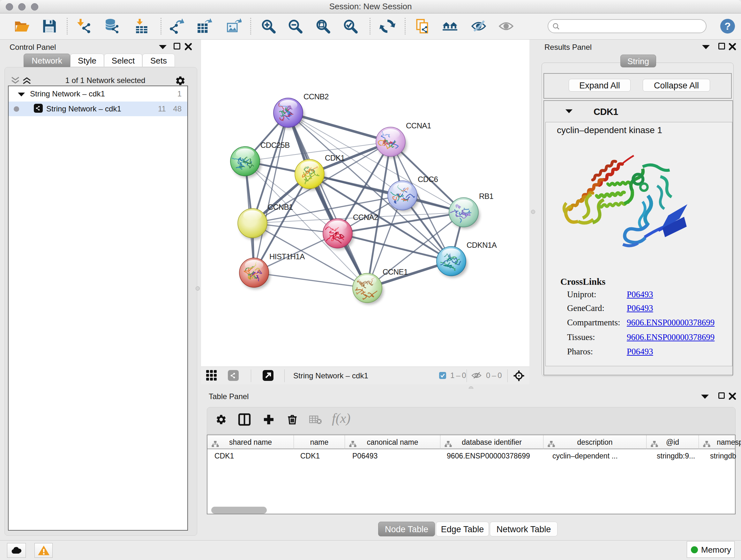 The image size is (741, 560). What do you see at coordinates (419, 126) in the screenshot?
I see `svg-text: CCNA1` at bounding box center [419, 126].